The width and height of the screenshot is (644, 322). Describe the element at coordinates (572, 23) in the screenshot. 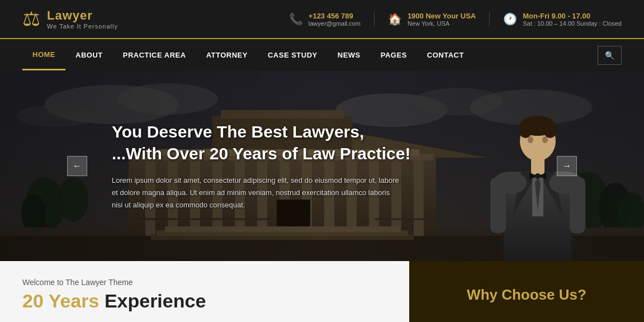

I see `hours-weekend: Sat : 10.00 – 14.00 Sunday : Closed` at that location.